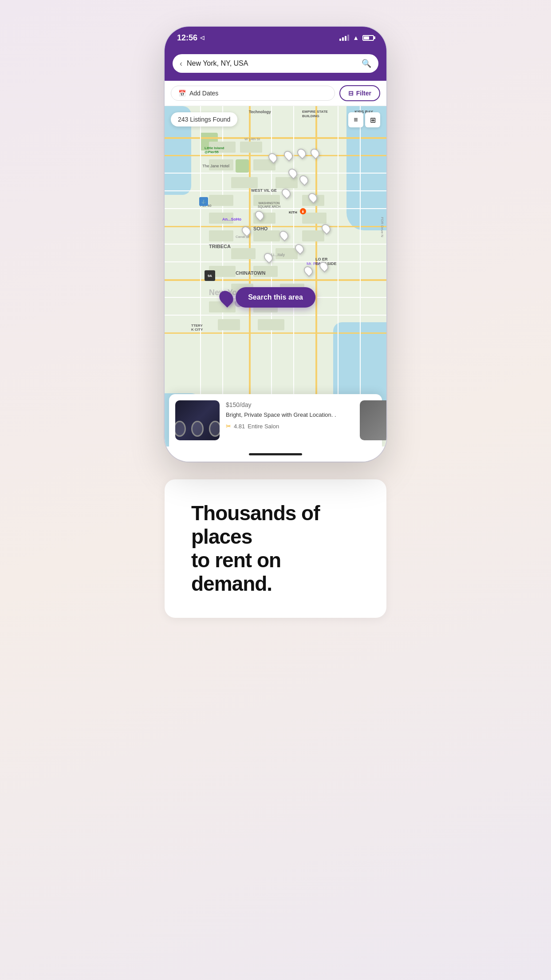 The height and width of the screenshot is (980, 551). I want to click on home-bar, so click(276, 454).